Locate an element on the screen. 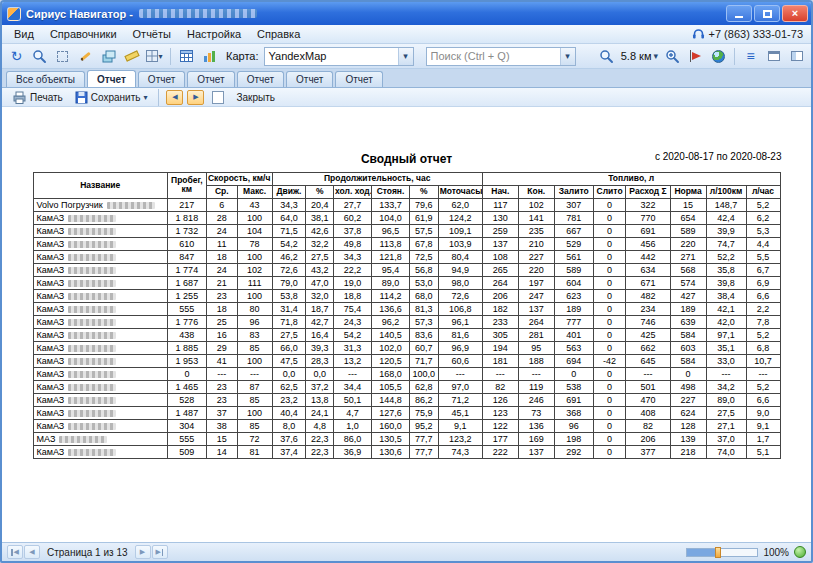 This screenshot has width=813, height=563. vehicle-name-cell: КамАЗ is located at coordinates (100, 400).